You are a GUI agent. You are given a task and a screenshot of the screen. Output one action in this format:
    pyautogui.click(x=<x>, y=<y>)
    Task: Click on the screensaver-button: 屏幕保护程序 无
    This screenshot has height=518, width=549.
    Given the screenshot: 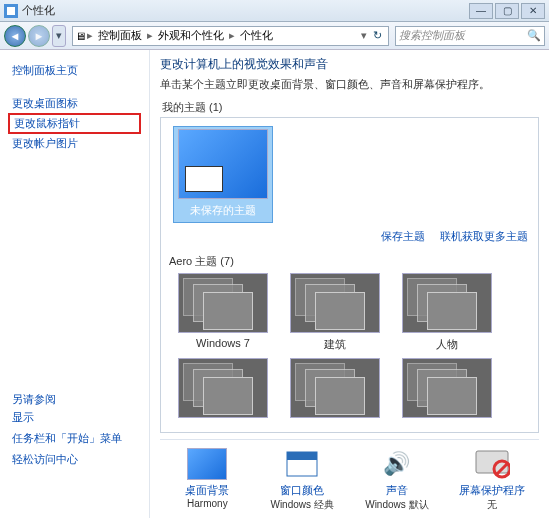 What is the action you would take?
    pyautogui.click(x=492, y=480)
    